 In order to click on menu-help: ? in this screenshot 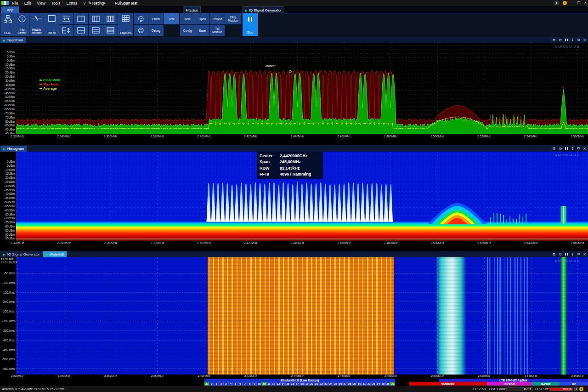, I will do `click(85, 3)`.